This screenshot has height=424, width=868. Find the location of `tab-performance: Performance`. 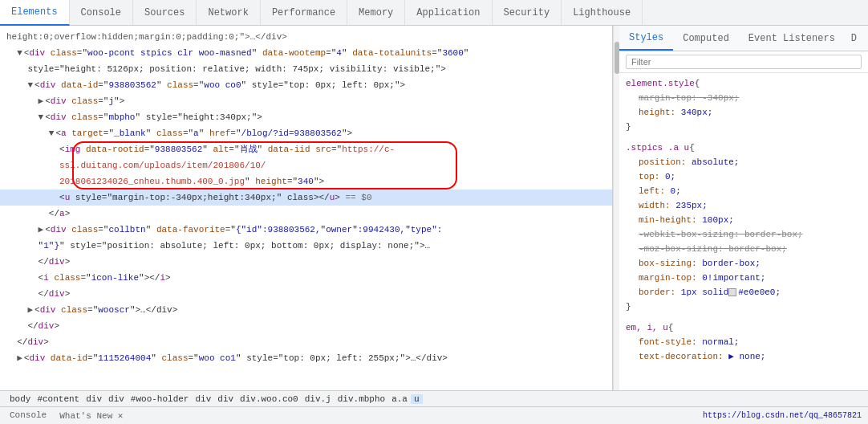

tab-performance: Performance is located at coordinates (304, 13).